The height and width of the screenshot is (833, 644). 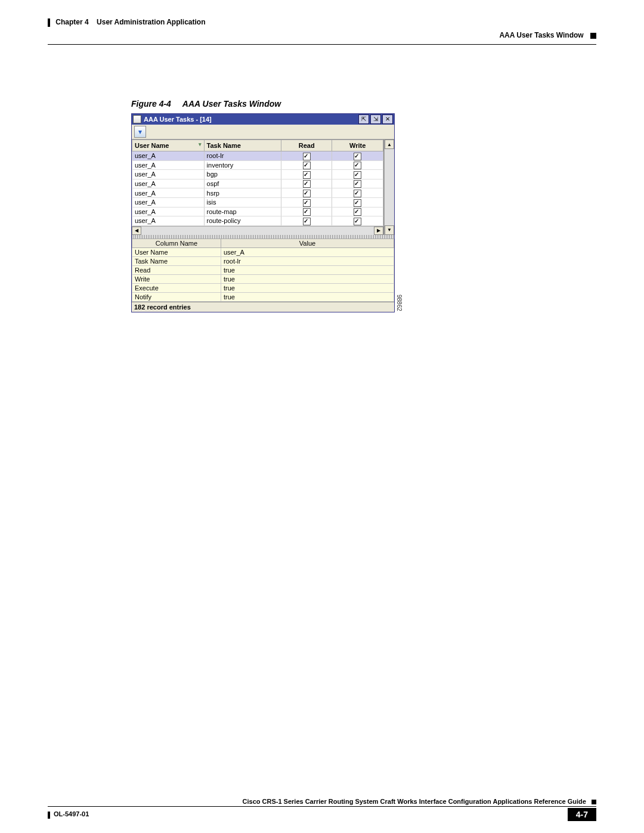 What do you see at coordinates (258, 182) in the screenshot?
I see `tasks-table: User Name ▾ Task Name Read Write user_Ar…` at bounding box center [258, 182].